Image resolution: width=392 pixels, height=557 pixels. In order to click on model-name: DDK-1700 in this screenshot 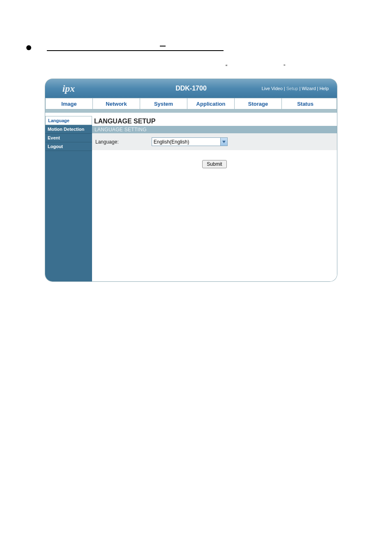, I will do `click(191, 88)`.